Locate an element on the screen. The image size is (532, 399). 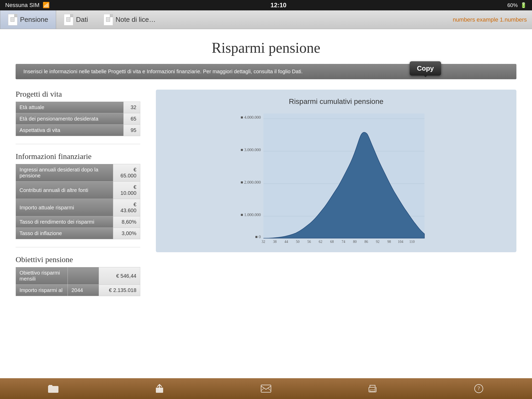
svg-text: ■ 2.000.000 is located at coordinates (251, 182).